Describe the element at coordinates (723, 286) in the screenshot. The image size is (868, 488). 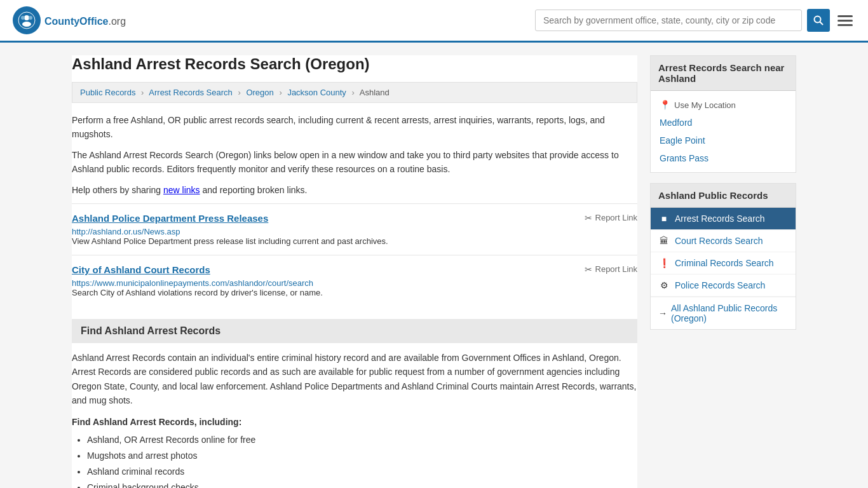
I see `sidebar-record-police: ⚙ Police Records Search` at that location.